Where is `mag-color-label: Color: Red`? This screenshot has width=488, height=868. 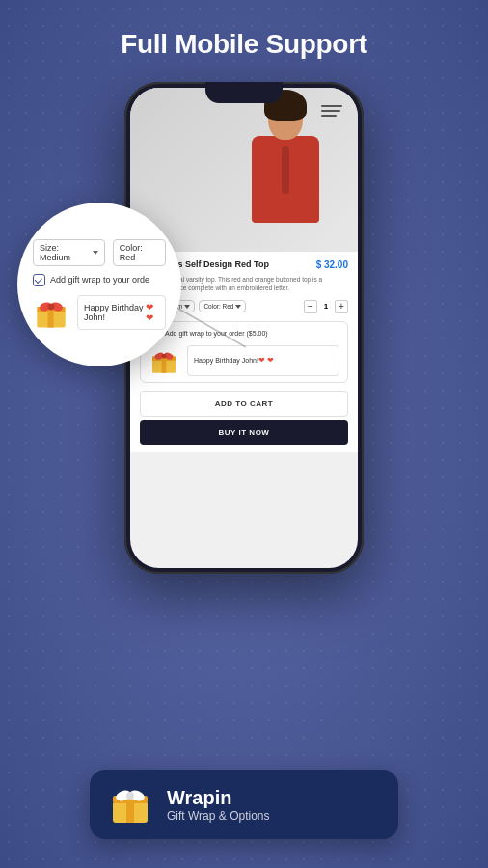
mag-color-label: Color: Red is located at coordinates (139, 253).